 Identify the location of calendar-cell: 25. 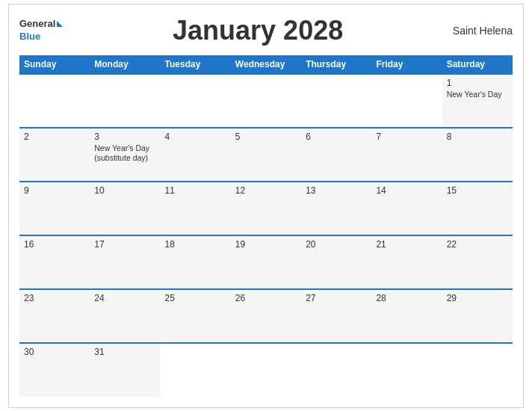
(196, 316).